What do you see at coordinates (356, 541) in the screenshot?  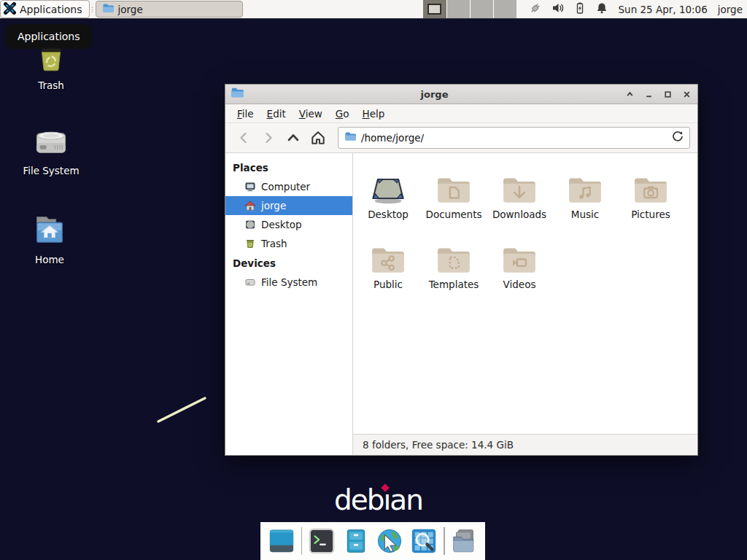 I see `file-manager-icon` at bounding box center [356, 541].